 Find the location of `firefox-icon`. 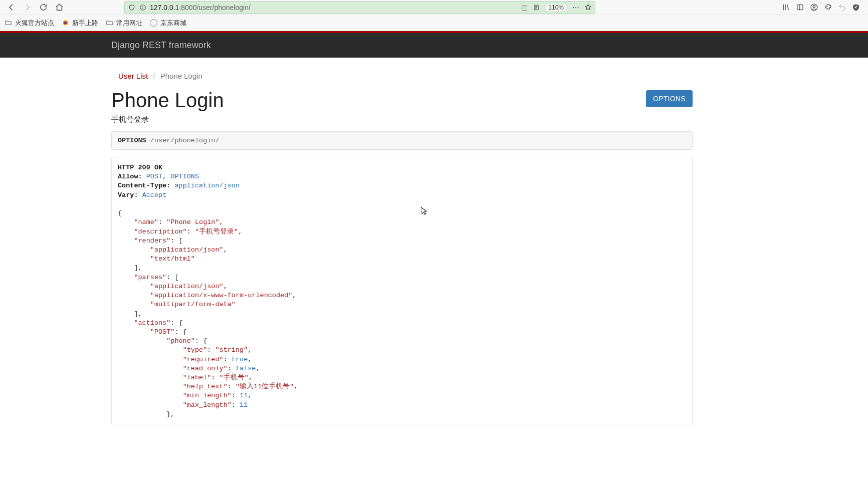

firefox-icon is located at coordinates (65, 23).